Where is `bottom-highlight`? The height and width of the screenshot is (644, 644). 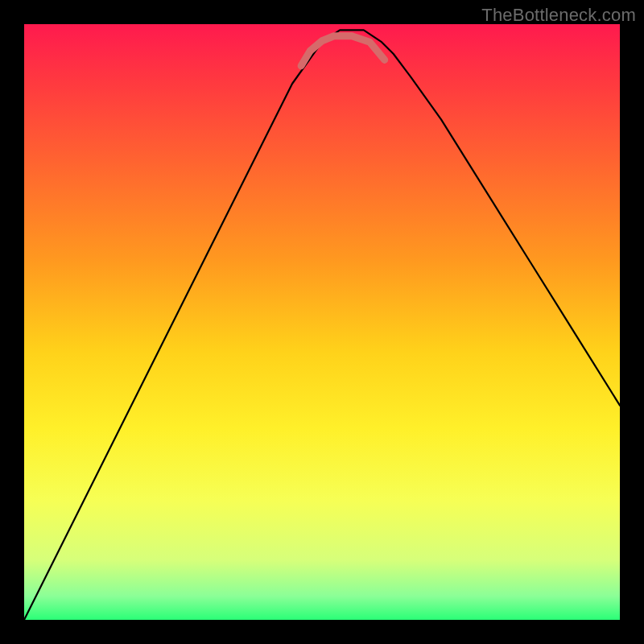
bottom-highlight is located at coordinates (343, 52).